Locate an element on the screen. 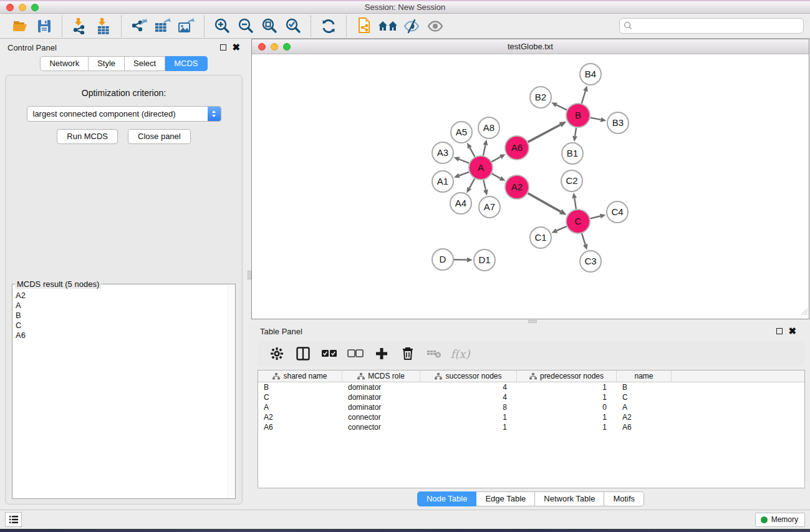 The height and width of the screenshot is (532, 810). result-list-item: C is located at coordinates (120, 326).